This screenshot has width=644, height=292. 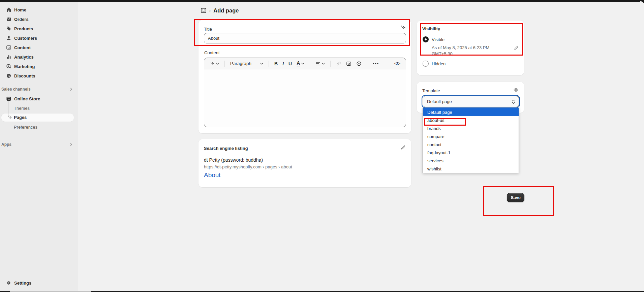 I want to click on dropdown-option-default-page: Default page, so click(x=471, y=112).